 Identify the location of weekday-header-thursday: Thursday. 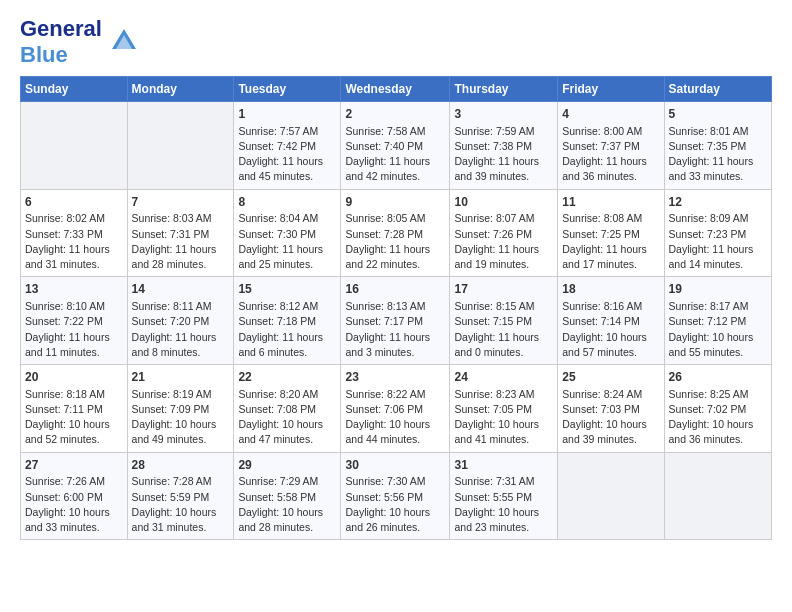
(504, 90).